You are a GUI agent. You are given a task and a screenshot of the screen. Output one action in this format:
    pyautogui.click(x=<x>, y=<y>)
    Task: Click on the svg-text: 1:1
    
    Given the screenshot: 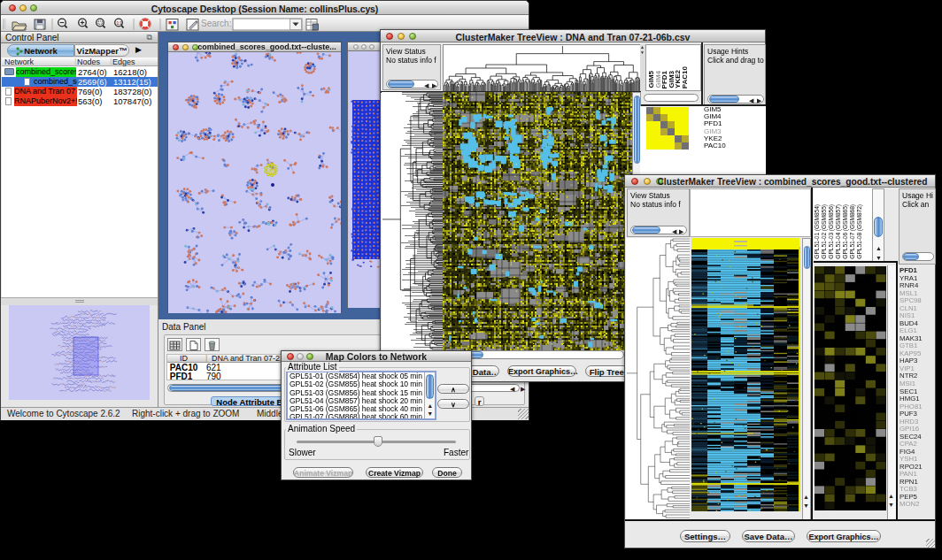 What is the action you would take?
    pyautogui.click(x=119, y=23)
    